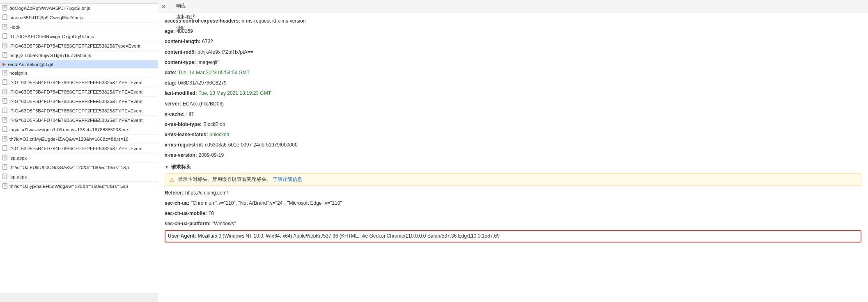  I want to click on list-item-text: th?id=OJ.FUlitUh0UNdvSA&w=120&h=160&c=8&…, so click(69, 167).